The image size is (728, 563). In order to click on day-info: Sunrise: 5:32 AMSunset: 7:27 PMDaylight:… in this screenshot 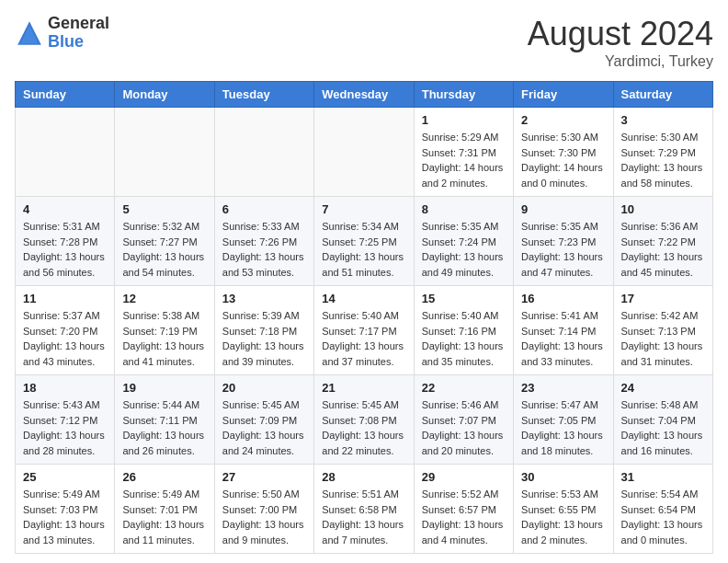, I will do `click(164, 249)`.